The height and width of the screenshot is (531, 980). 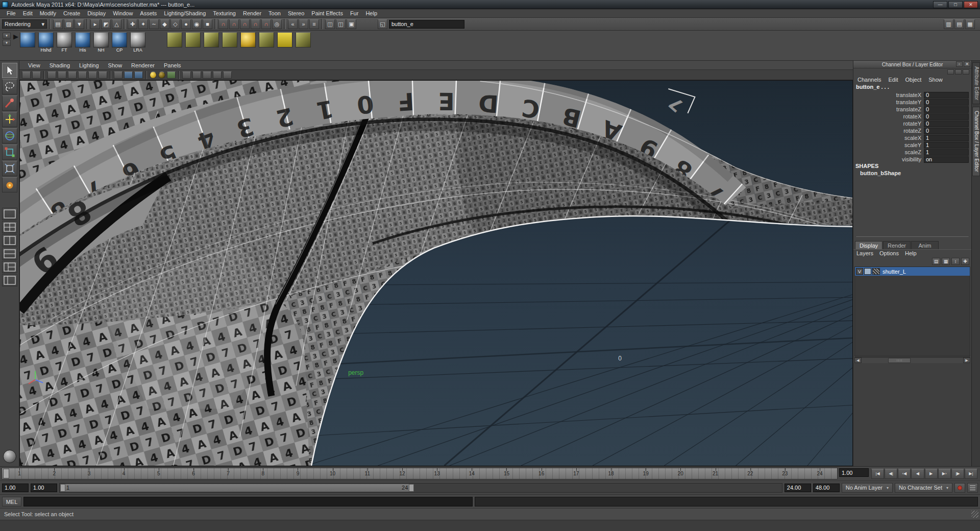 What do you see at coordinates (820, 474) in the screenshot?
I see `time-tick: 24` at bounding box center [820, 474].